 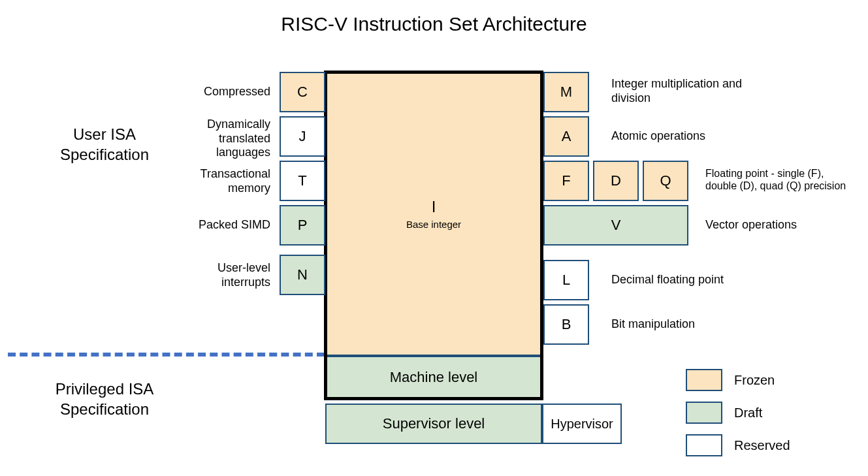 I want to click on fdq-label: Floating point - single (F), double (D),…, so click(x=780, y=180).